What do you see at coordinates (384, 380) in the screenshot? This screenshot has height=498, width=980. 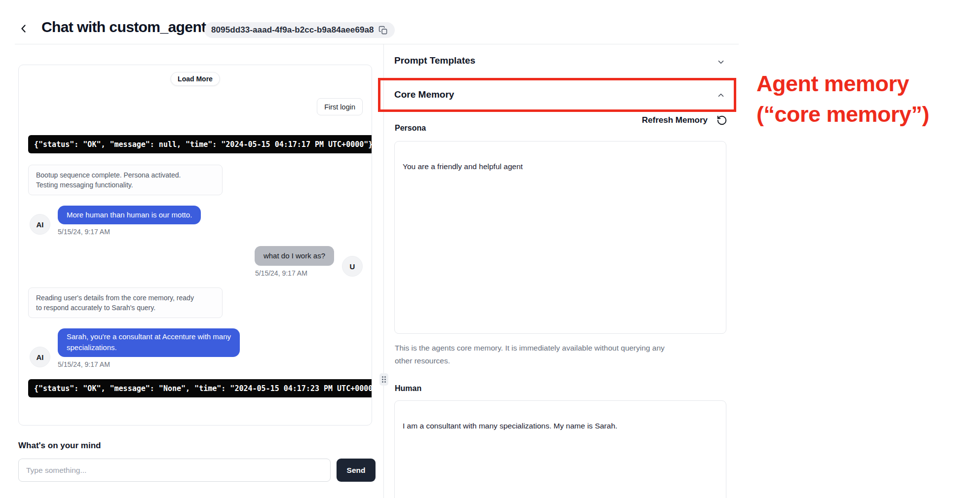 I see `grip-dots-icon` at bounding box center [384, 380].